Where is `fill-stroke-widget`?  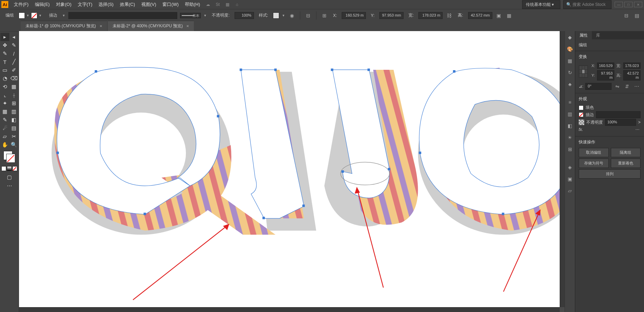 fill-stroke-widget is located at coordinates (9, 157).